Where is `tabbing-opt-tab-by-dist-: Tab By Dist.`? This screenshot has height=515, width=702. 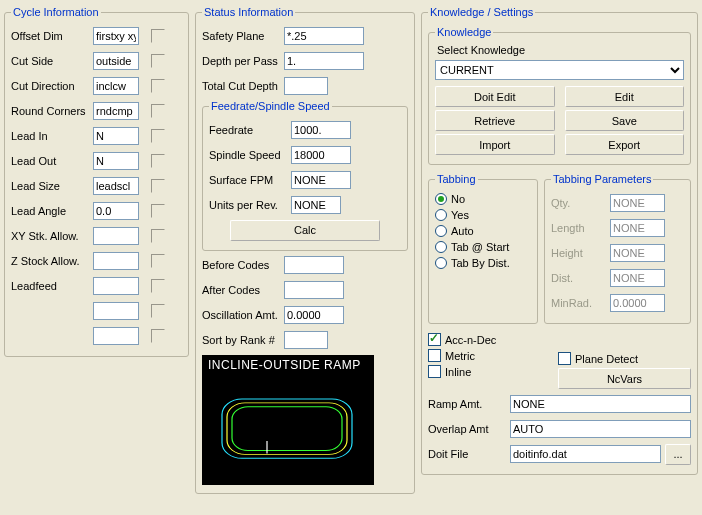
tabbing-opt-tab-by-dist-: Tab By Dist. is located at coordinates (483, 263).